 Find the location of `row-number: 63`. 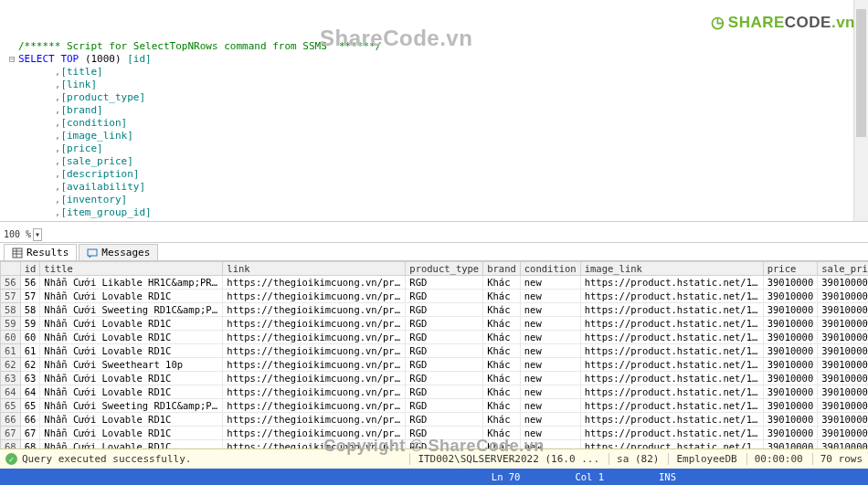

row-number: 63 is located at coordinates (11, 378).